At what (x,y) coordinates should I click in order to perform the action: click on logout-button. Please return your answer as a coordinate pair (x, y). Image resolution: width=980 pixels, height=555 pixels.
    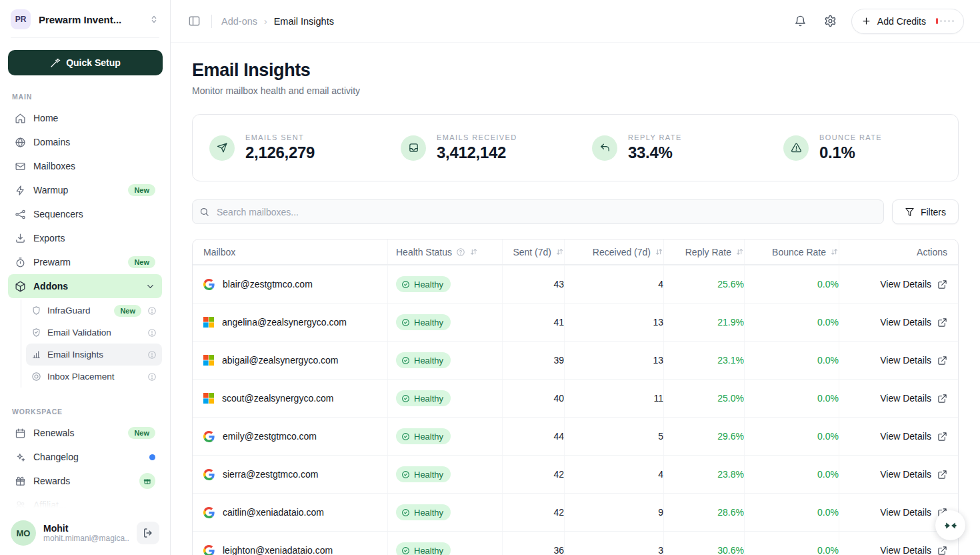
    Looking at the image, I should click on (148, 533).